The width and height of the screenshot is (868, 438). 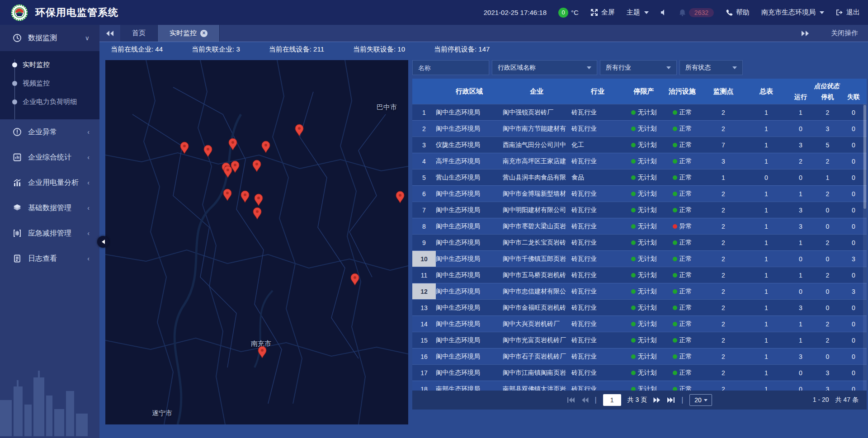 What do you see at coordinates (639, 259) in the screenshot?
I see `table-row: 10 阆中生态环境局 阆中市千佛镇五郎页岩 砖瓦行业 无计划 正常 2 1 0 …` at bounding box center [639, 259].